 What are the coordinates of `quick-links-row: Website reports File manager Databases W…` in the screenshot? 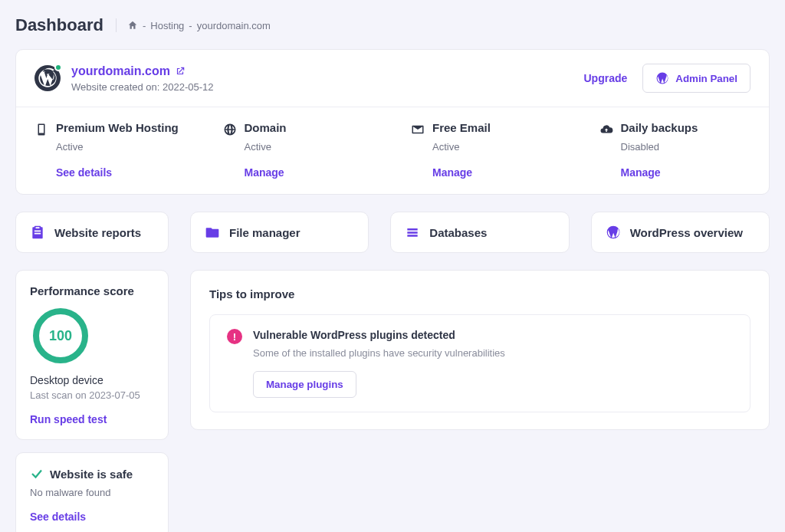 It's located at (392, 232).